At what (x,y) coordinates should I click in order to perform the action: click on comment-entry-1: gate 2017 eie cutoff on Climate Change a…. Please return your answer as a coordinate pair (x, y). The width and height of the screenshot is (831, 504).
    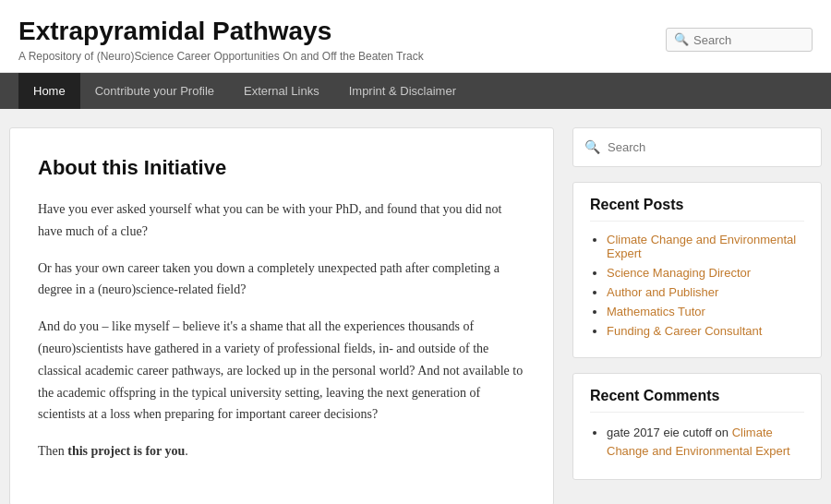
    Looking at the image, I should click on (698, 441).